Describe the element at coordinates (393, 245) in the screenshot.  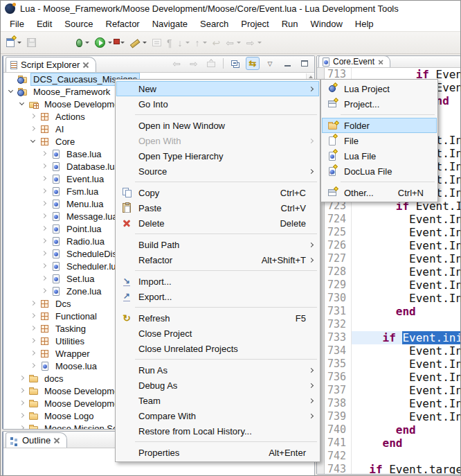
I see `code-line: 726 Event.IniDCSUnitName = Event.IniDCSU…` at that location.